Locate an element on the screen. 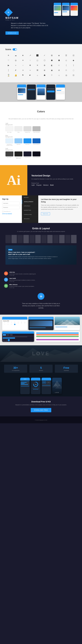 The width and height of the screenshot is (82, 644). app-line is located at coordinates (41, 328).